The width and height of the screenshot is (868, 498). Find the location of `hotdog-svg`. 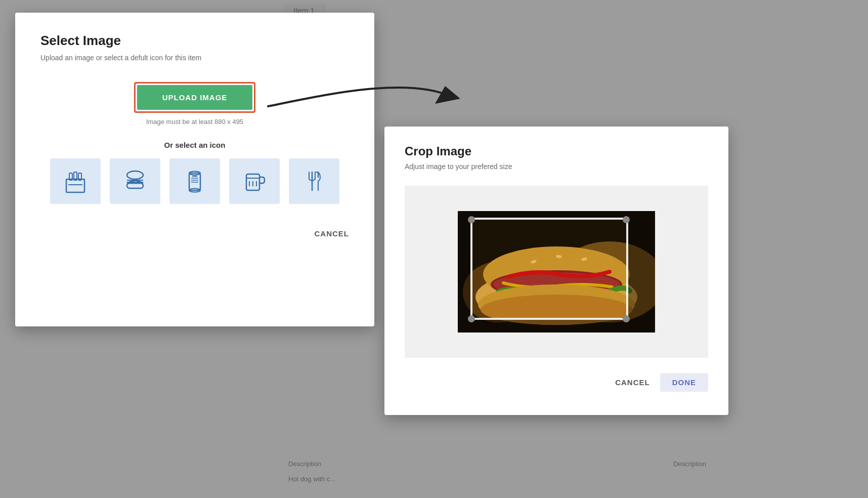

hotdog-svg is located at coordinates (556, 272).